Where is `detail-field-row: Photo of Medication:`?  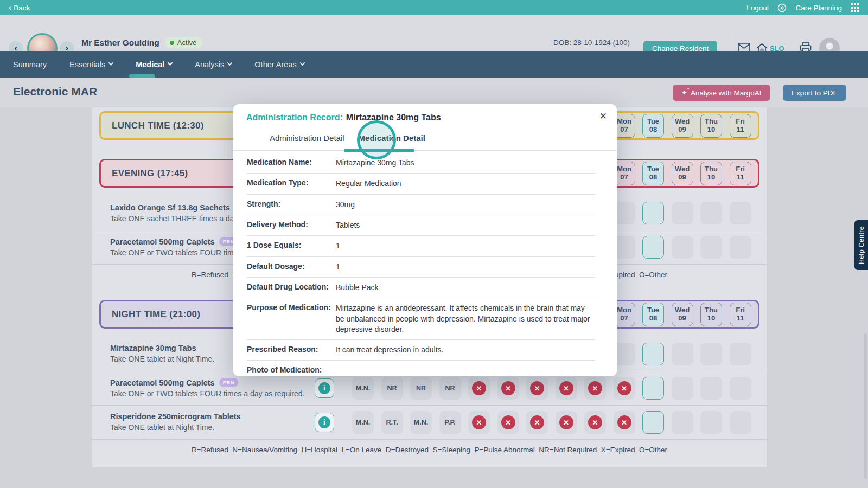
detail-field-row: Photo of Medication: is located at coordinates (421, 370).